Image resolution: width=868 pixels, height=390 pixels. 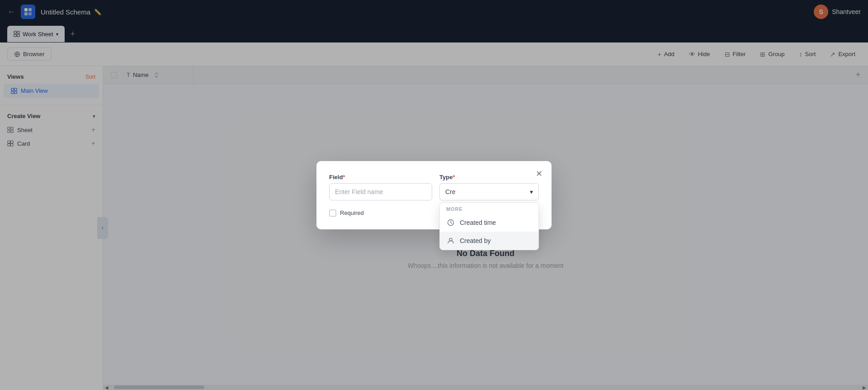 I want to click on field-name-input, so click(x=381, y=192).